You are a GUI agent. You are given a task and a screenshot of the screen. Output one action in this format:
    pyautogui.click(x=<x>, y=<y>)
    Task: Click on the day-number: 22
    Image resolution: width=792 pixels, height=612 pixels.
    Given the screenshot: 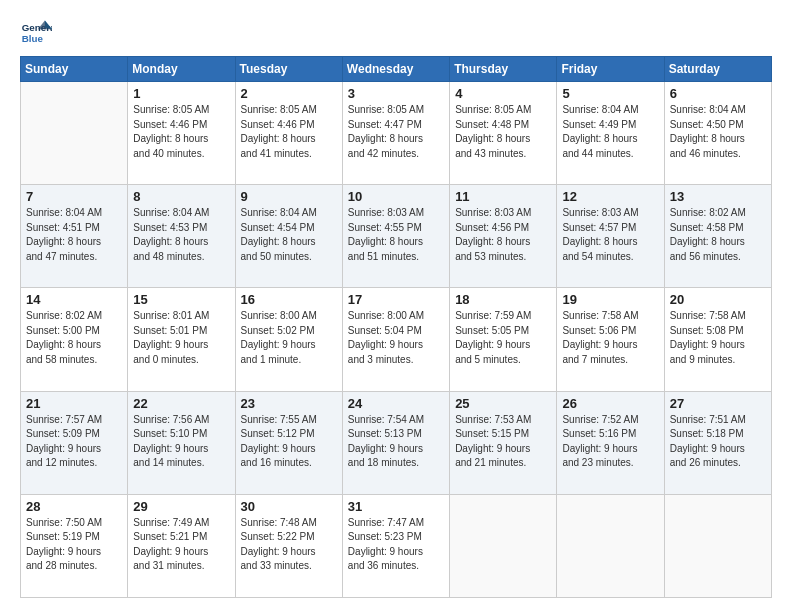 What is the action you would take?
    pyautogui.click(x=181, y=404)
    